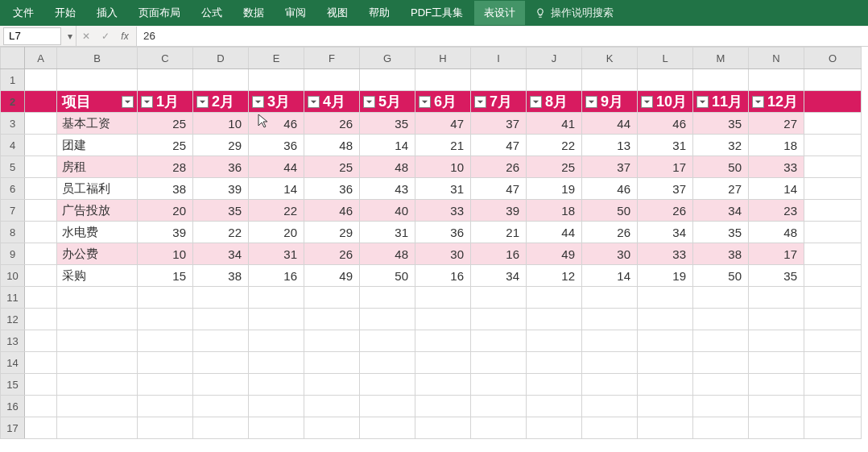 This screenshot has height=452, width=868. What do you see at coordinates (721, 276) in the screenshot?
I see `cell-M10: 50` at bounding box center [721, 276].